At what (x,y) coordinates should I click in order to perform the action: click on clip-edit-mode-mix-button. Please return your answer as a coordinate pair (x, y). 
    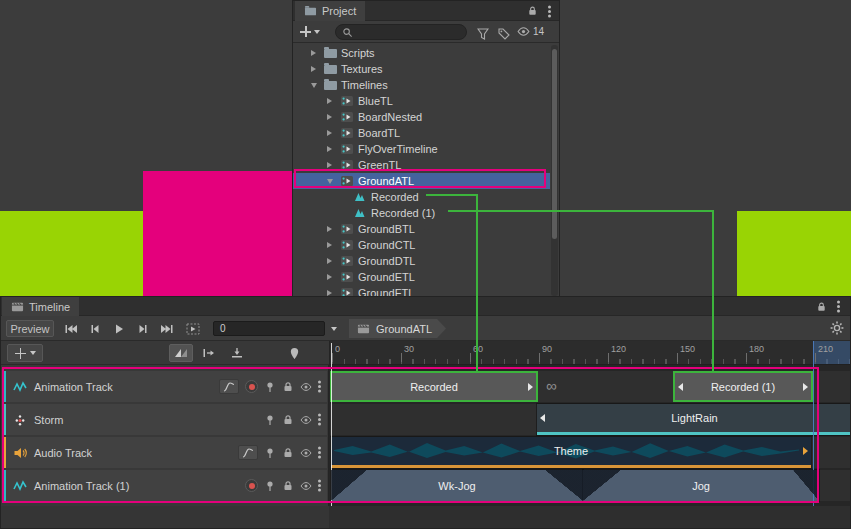
    Looking at the image, I should click on (181, 353).